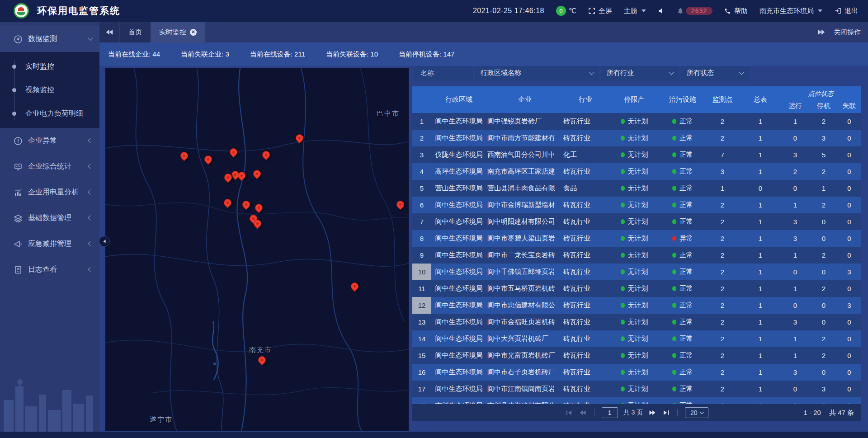 The width and height of the screenshot is (868, 438). Describe the element at coordinates (791, 11) in the screenshot. I see `org-dropdown: 南充市生态环境局` at that location.